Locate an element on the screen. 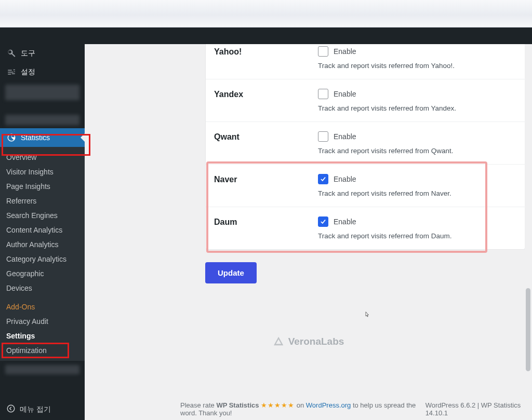  vertical-scrollbar is located at coordinates (528, 232).